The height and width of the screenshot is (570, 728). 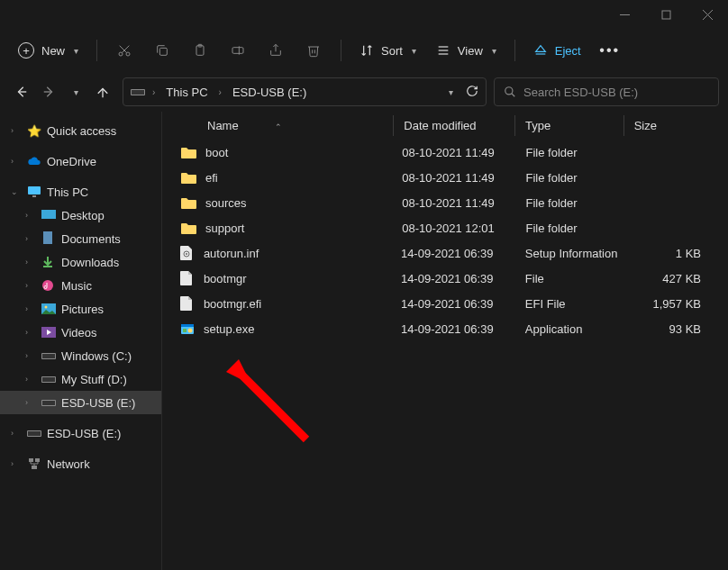 What do you see at coordinates (81, 332) in the screenshot?
I see `sidebar-item-videos: › Videos` at bounding box center [81, 332].